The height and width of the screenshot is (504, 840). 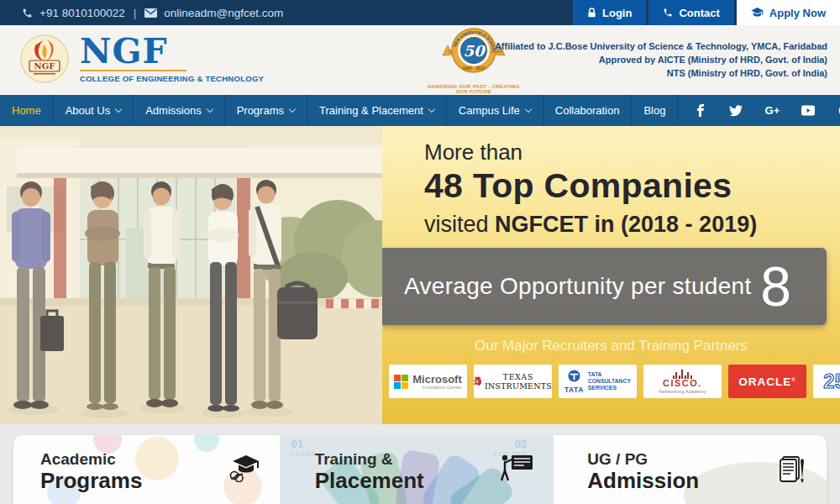 What do you see at coordinates (605, 286) in the screenshot?
I see `opportunity-stat-band: Average Opportunity per student 8` at bounding box center [605, 286].